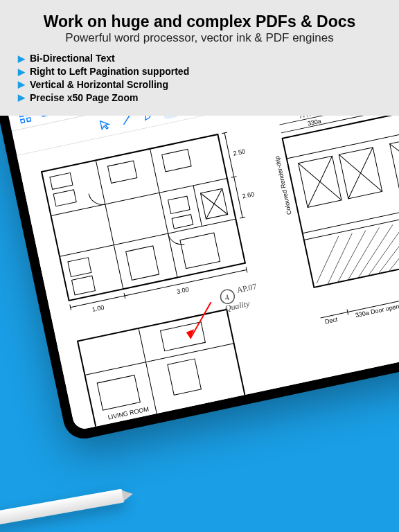  I want to click on pointer-tool, so click(105, 124).